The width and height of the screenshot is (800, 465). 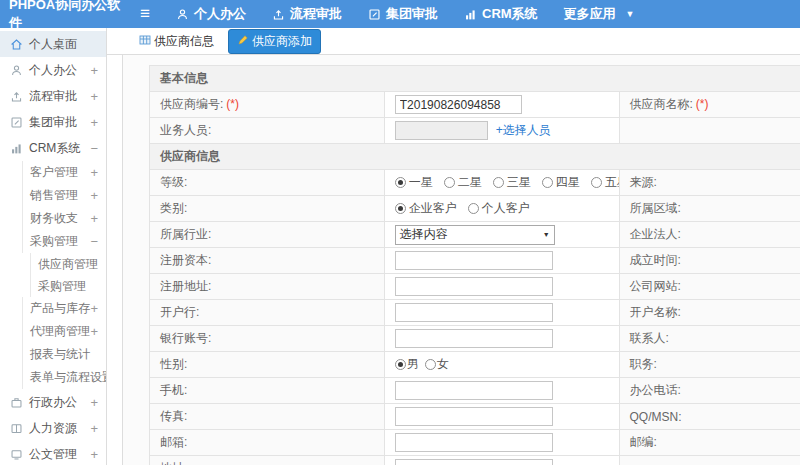 I want to click on radio-grade-3: 三星, so click(x=512, y=182).